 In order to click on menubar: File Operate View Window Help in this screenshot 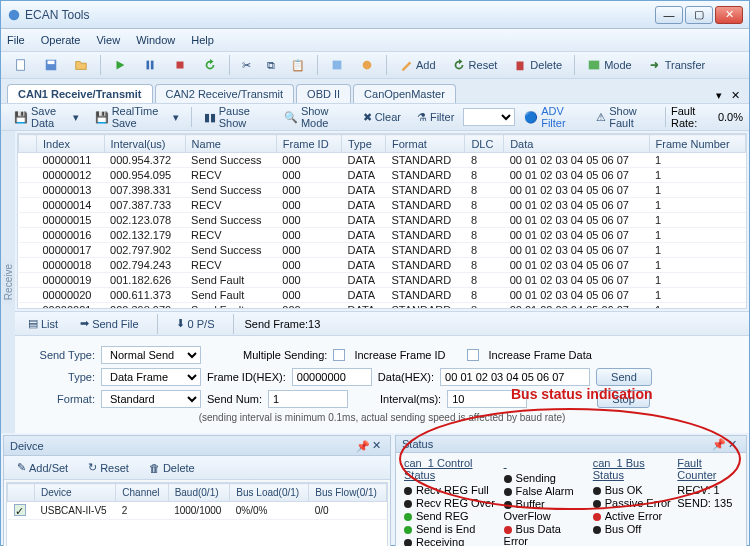, I will do `click(375, 40)`.